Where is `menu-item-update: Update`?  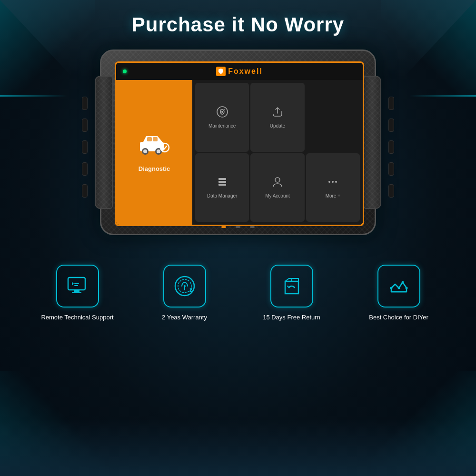
menu-item-update: Update is located at coordinates (277, 117).